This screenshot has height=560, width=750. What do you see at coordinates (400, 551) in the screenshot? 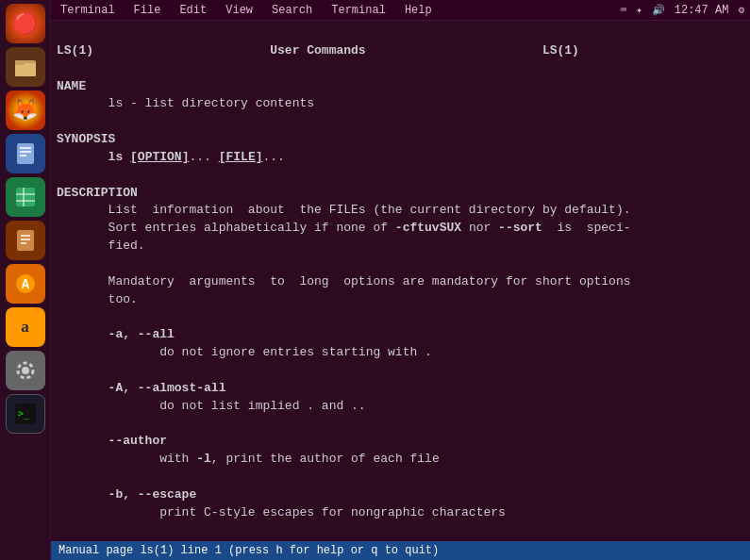
I see `statusbar: Manual page ls(1) line 1 (press h for he…` at bounding box center [400, 551].